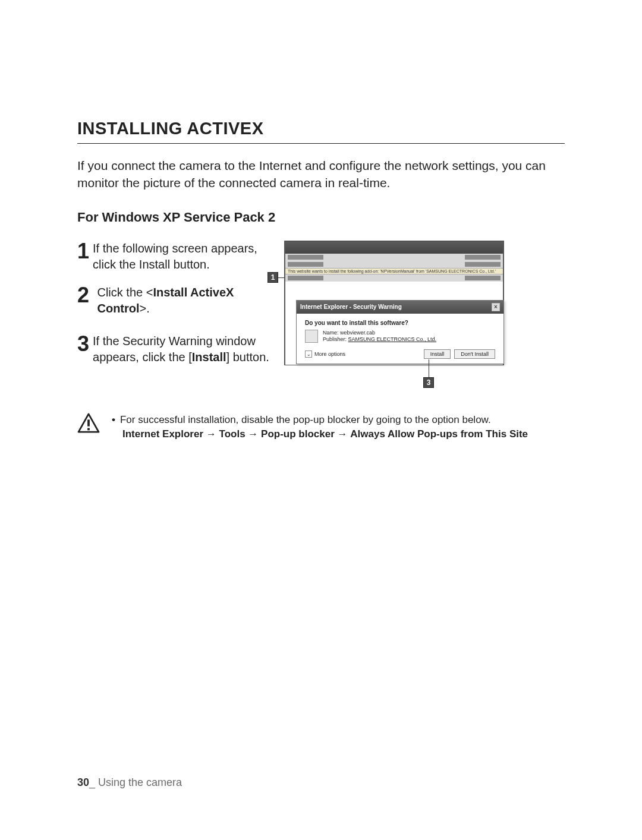 This screenshot has width=642, height=840. I want to click on dialog-text: Name: webviewer.cab Publisher: SAMSUNG E…, so click(379, 336).